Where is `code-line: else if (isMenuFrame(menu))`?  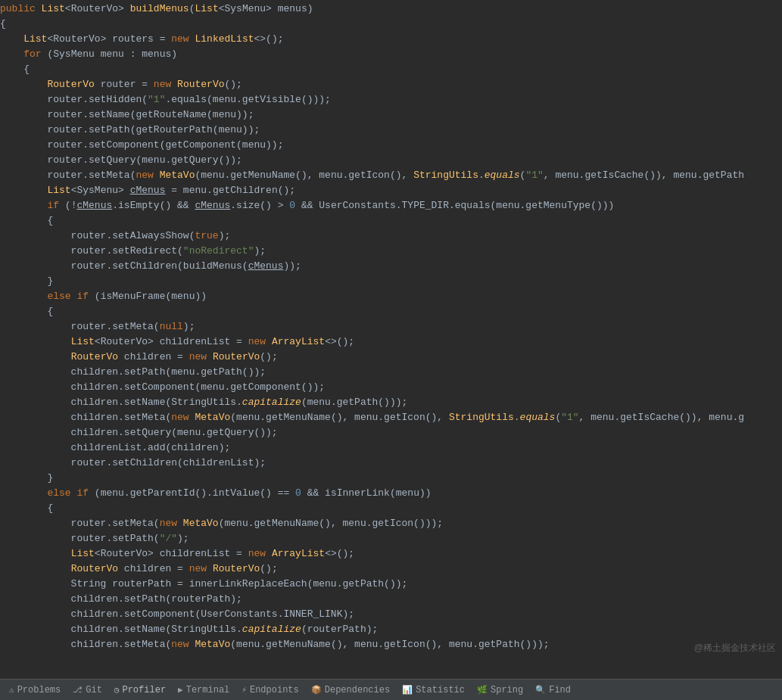 code-line: else if (isMenuFrame(menu)) is located at coordinates (391, 298).